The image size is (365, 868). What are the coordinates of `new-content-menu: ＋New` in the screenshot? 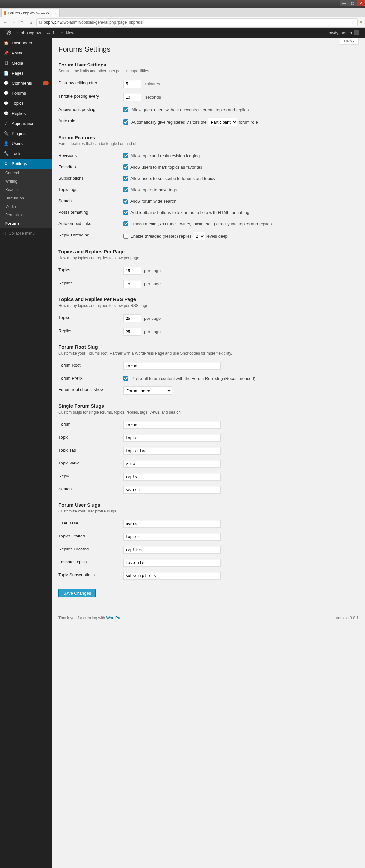 It's located at (67, 33).